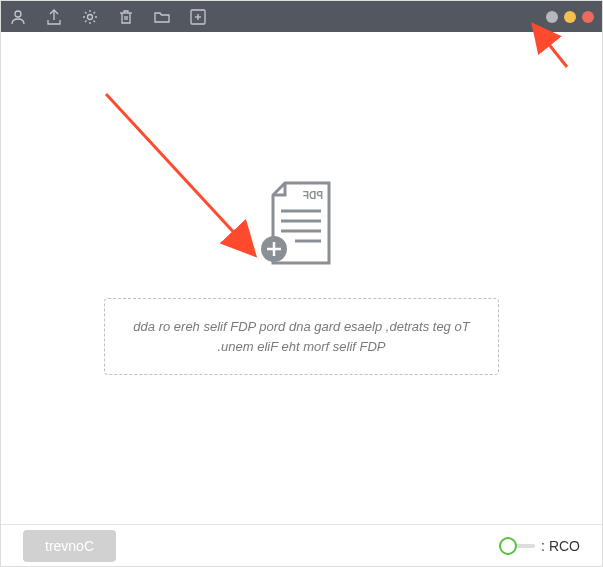  What do you see at coordinates (560, 546) in the screenshot?
I see `ocr-label: OCR :` at bounding box center [560, 546].